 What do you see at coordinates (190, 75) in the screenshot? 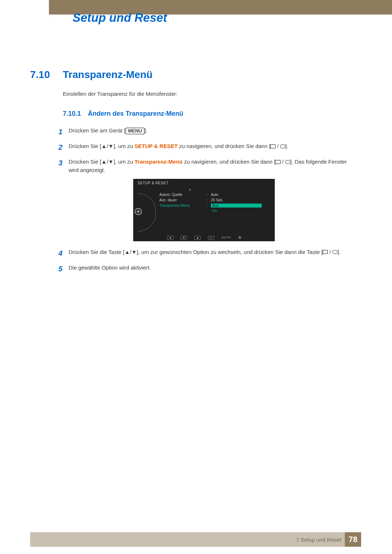
I see `section-heading: 7.10 Transparenz-Menü` at bounding box center [190, 75].